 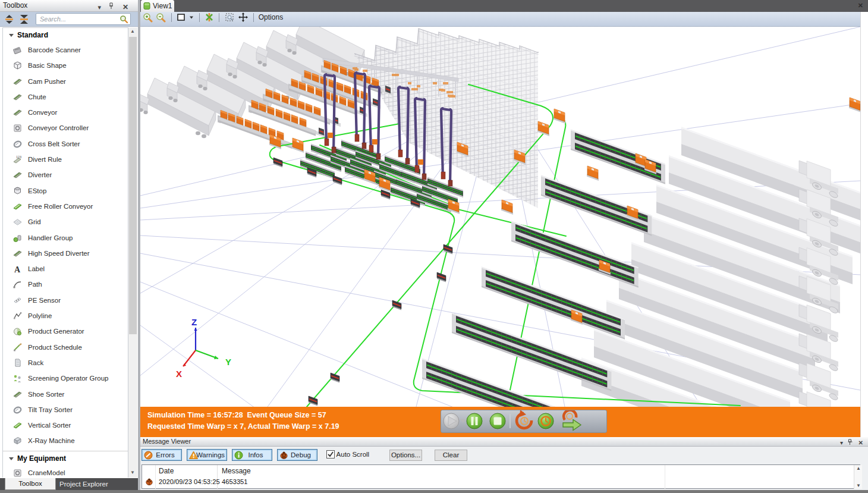 What do you see at coordinates (18, 270) in the screenshot?
I see `svg-text: A` at bounding box center [18, 270].